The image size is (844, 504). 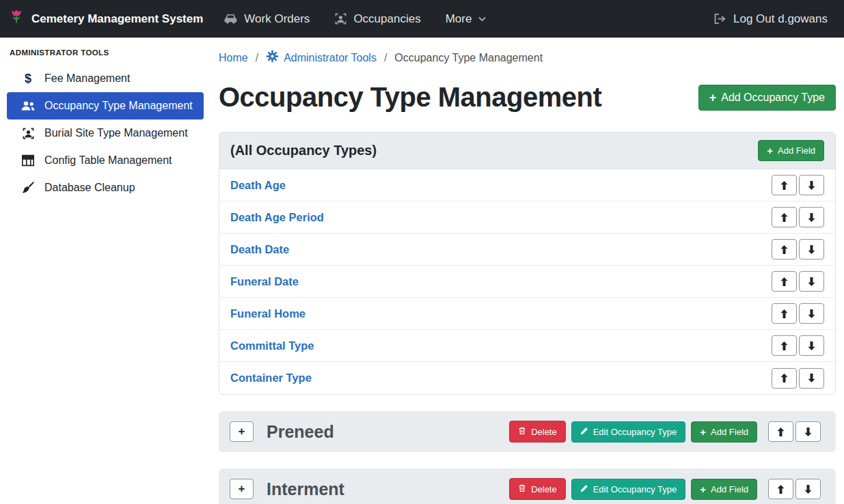 What do you see at coordinates (267, 19) in the screenshot?
I see `nav-work-orders: Work Orders` at bounding box center [267, 19].